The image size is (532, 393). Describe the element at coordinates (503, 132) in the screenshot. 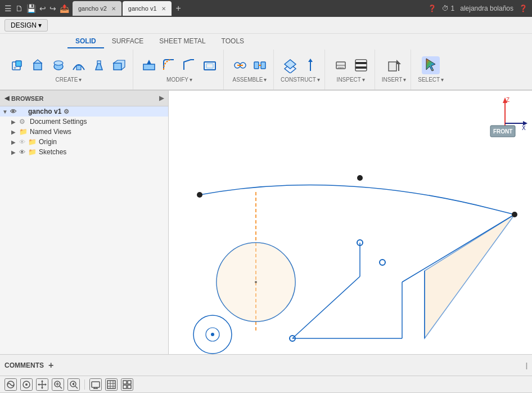

I see `svg-text: FRONT` at that location.